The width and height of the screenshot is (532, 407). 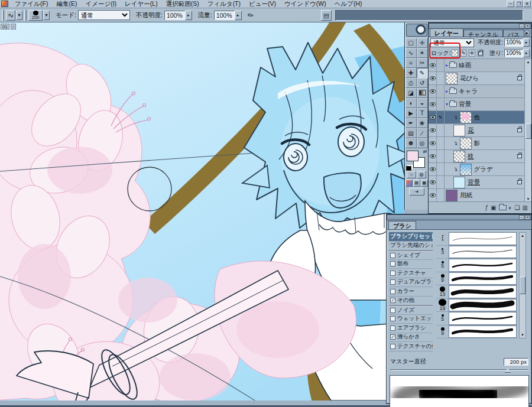 I want to click on airbrush-toggle: ✎, so click(x=251, y=15).